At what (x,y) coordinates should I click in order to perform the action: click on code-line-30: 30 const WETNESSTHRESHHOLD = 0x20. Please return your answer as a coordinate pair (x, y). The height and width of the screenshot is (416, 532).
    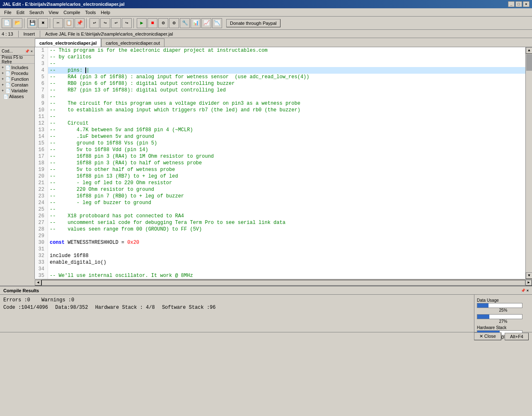
    Looking at the image, I should click on (280, 243).